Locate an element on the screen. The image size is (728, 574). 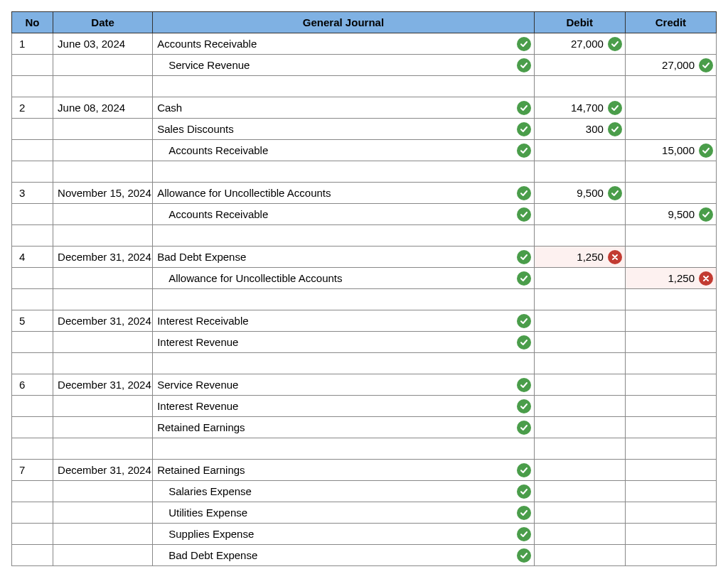
cell-account: Utilities Expense is located at coordinates (344, 513).